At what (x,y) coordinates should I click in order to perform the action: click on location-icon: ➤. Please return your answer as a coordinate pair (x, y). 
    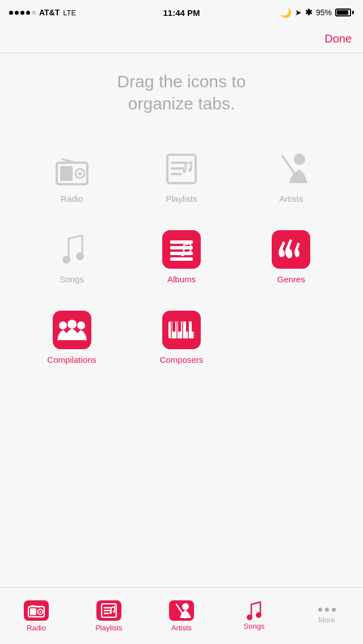
    Looking at the image, I should click on (298, 12).